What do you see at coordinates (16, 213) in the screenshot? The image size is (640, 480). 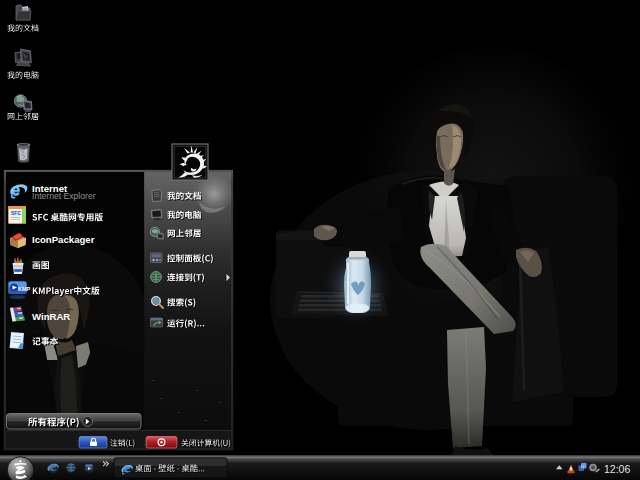 I see `svg-text: SFC` at bounding box center [16, 213].